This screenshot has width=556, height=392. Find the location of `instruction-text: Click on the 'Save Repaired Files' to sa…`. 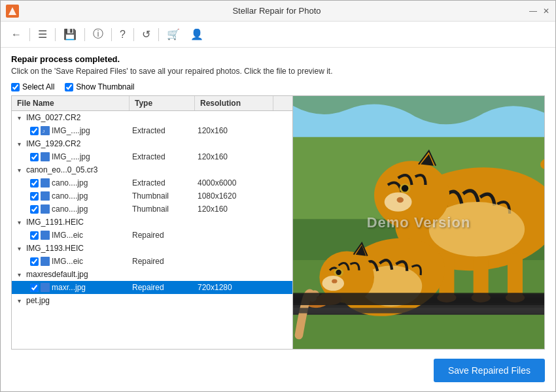

instruction-text: Click on the 'Save Repaired Files' to sa… is located at coordinates (278, 71).